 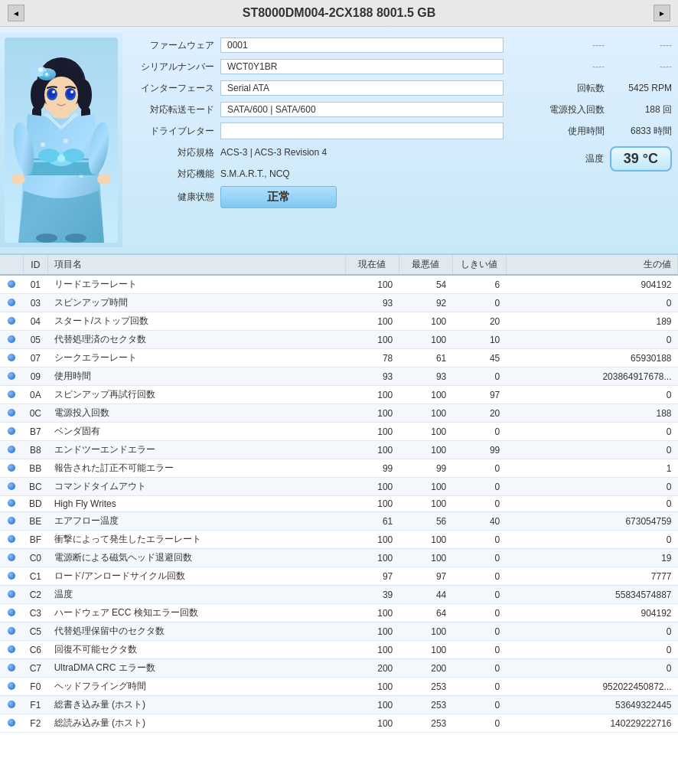 What do you see at coordinates (197, 668) in the screenshot?
I see `name-cell: UltraDMA CRC エラー数` at bounding box center [197, 668].